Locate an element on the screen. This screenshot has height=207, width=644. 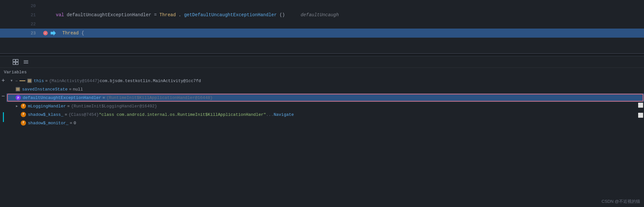
minus-button: − is located at coordinates (3, 96).